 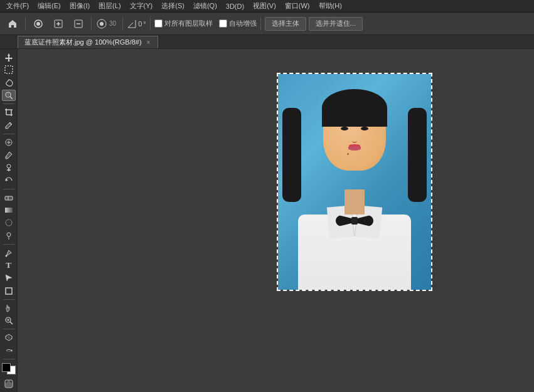 What do you see at coordinates (38, 24) in the screenshot?
I see `brush-preset-btn` at bounding box center [38, 24].